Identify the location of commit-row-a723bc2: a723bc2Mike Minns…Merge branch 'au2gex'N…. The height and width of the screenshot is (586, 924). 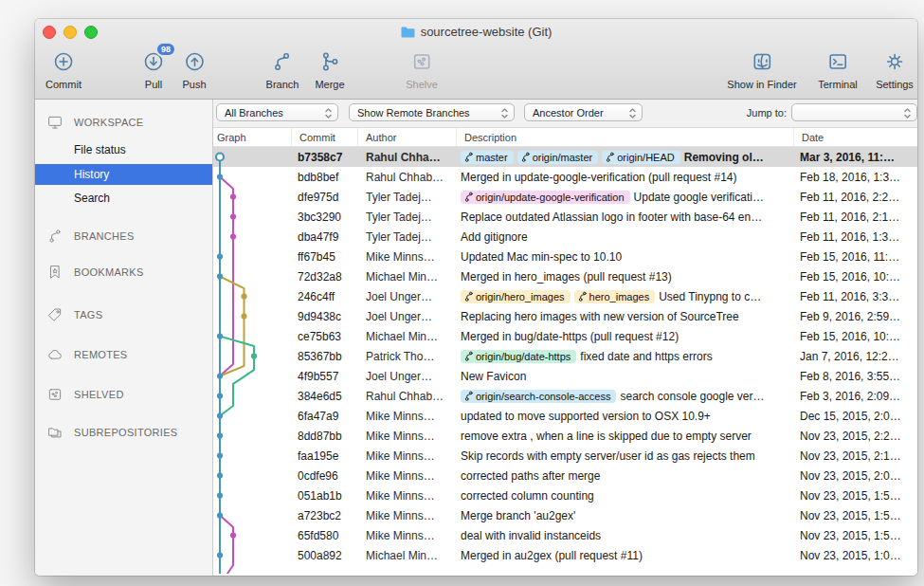
(565, 516).